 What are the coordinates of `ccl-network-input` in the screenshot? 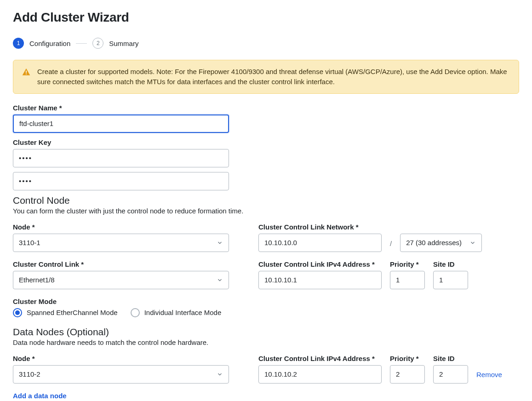 It's located at (320, 243).